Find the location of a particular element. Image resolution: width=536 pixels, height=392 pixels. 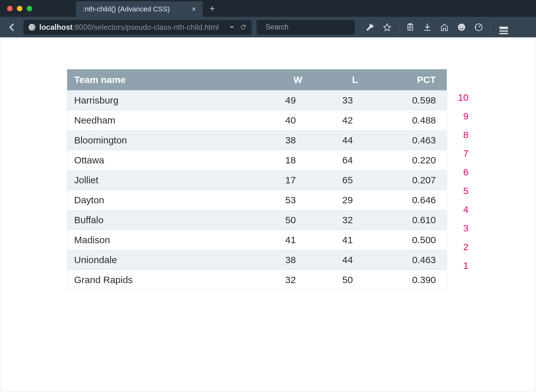

new-tab-button: + is located at coordinates (212, 8).